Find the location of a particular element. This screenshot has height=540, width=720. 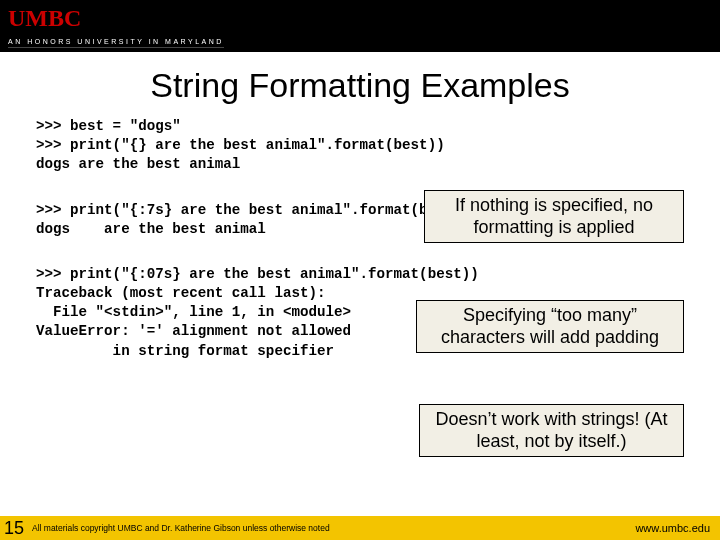

tagline: AN HONORS UNIVERSITY IN MARYLAND is located at coordinates (116, 43).